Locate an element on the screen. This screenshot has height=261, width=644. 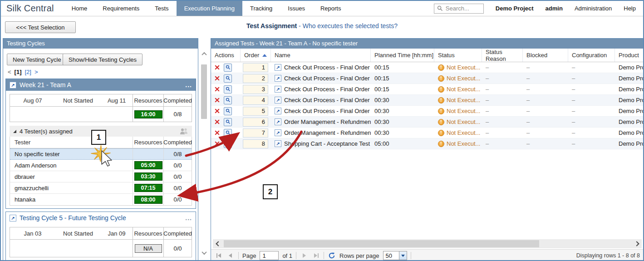
column-name: Name is located at coordinates (321, 55).